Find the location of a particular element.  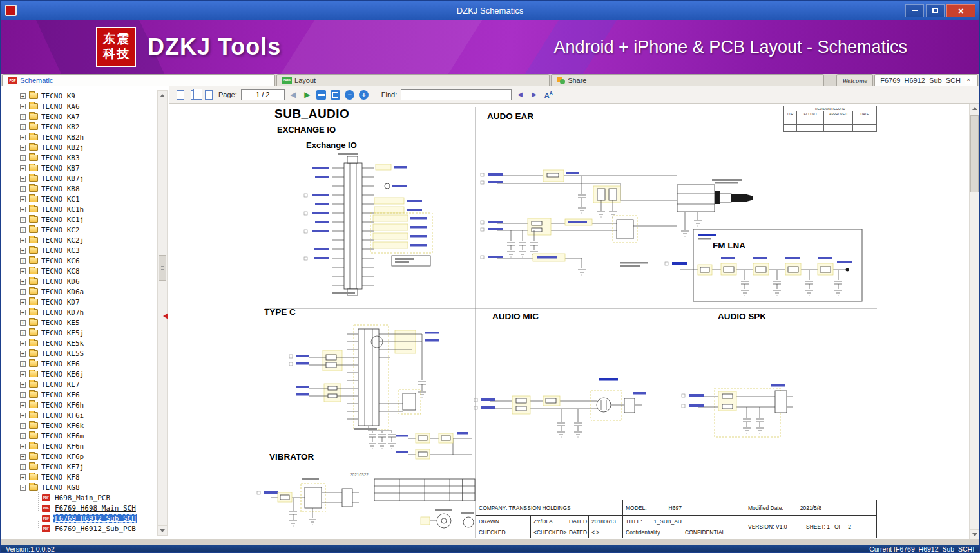

tree-folder: +TECNO KF6 is located at coordinates (85, 395).